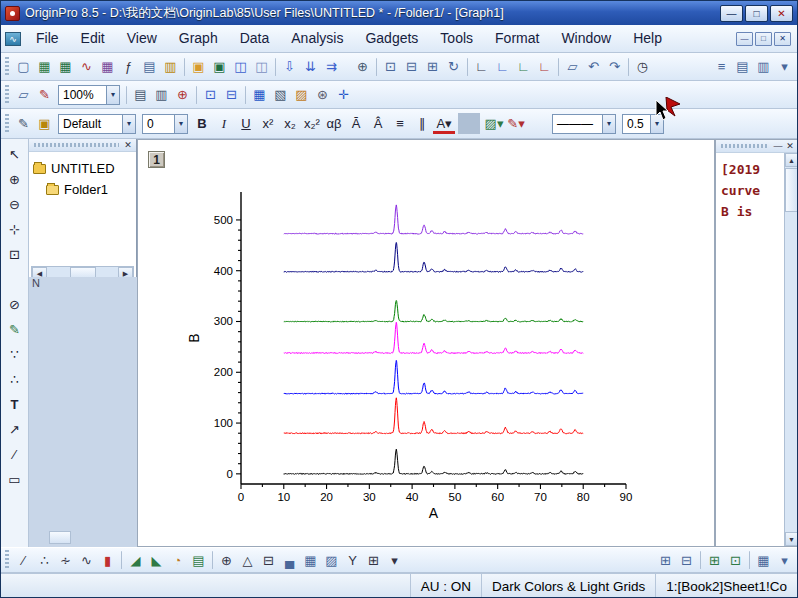  Describe the element at coordinates (516, 124) in the screenshot. I see `line-color-button: ✎▾` at that location.